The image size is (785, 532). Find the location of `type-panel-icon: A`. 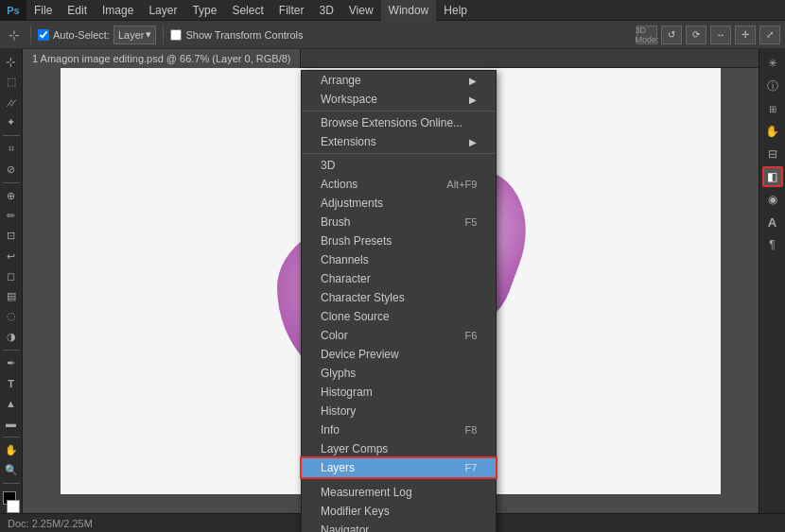

type-panel-icon: A is located at coordinates (773, 222).